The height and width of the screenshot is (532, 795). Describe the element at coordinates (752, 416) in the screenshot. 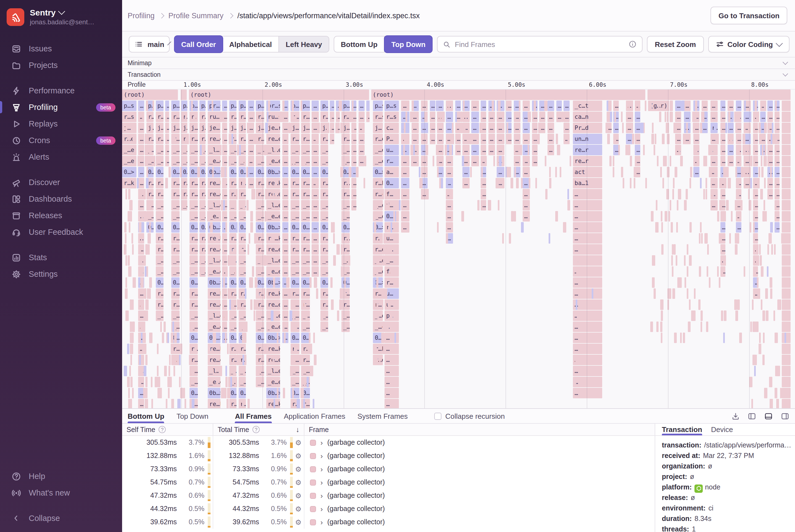

I see `layout-left-panel-icon` at that location.